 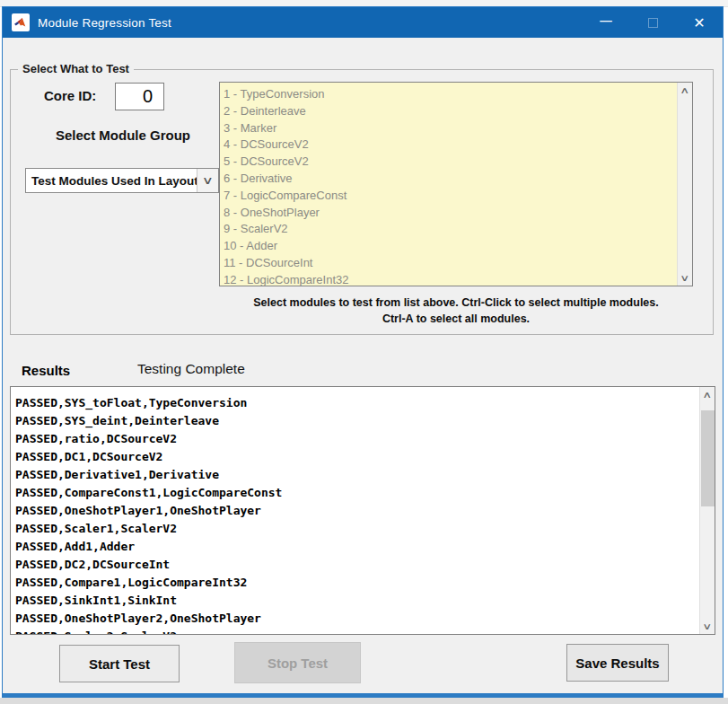 What do you see at coordinates (451, 180) in the screenshot?
I see `module-list-item: 6 - Derivative` at bounding box center [451, 180].